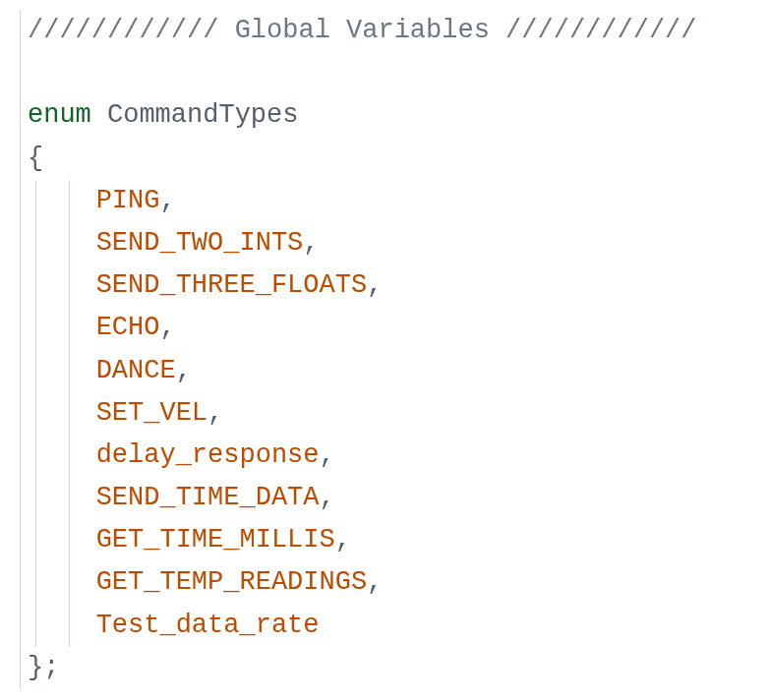 The image size is (771, 700). I want to click on enum-member: SEND_TIME_DATA,, so click(434, 497).